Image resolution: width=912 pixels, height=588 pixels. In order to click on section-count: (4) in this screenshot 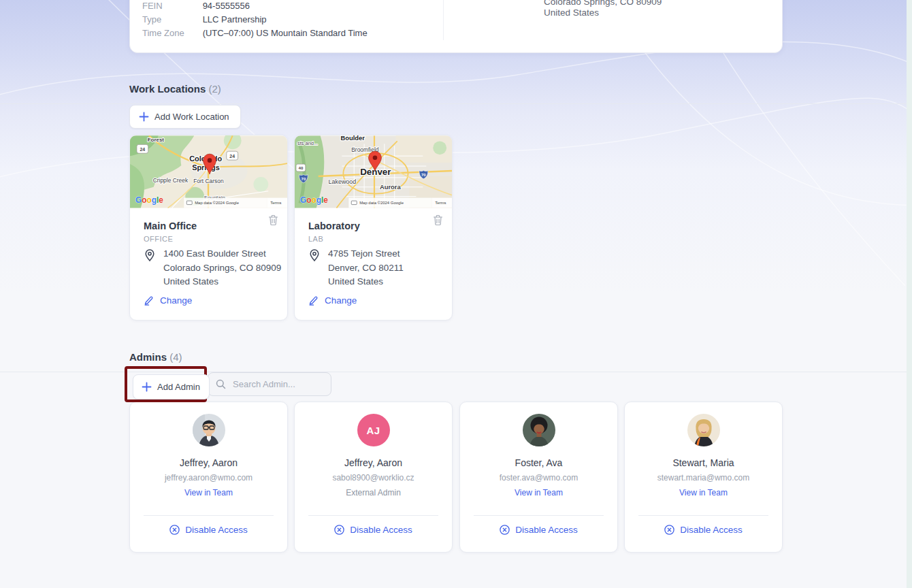, I will do `click(176, 357)`.